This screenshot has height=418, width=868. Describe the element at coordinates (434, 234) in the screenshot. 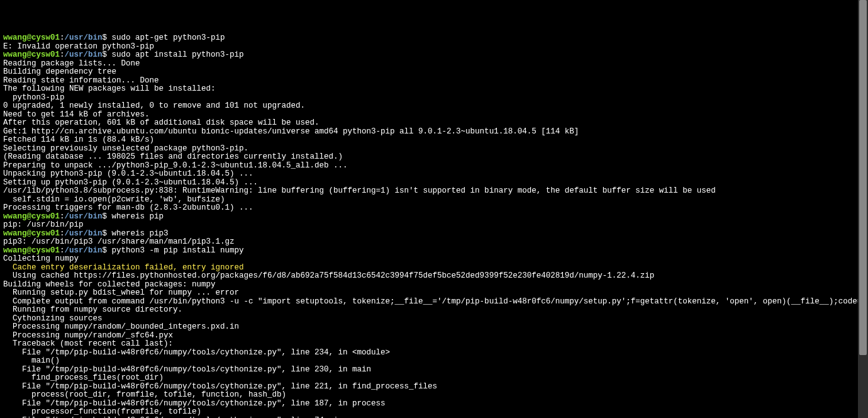

I see `terminal-prompt-line: wwang@cysw01:/usr/bin$ whereis pip3` at that location.